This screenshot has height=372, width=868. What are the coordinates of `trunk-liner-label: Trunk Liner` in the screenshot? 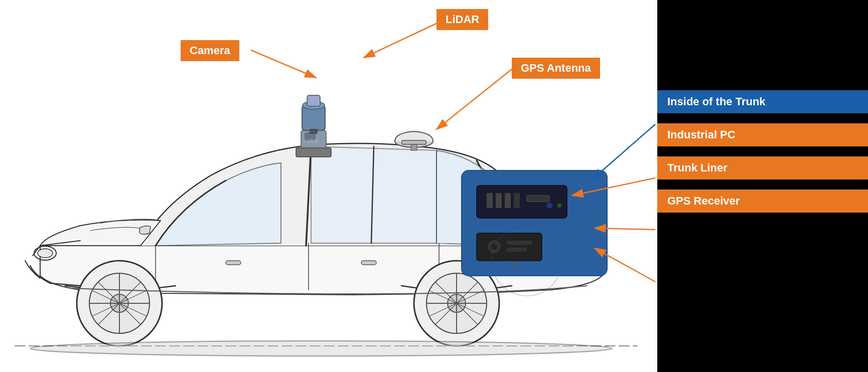 It's located at (763, 168).